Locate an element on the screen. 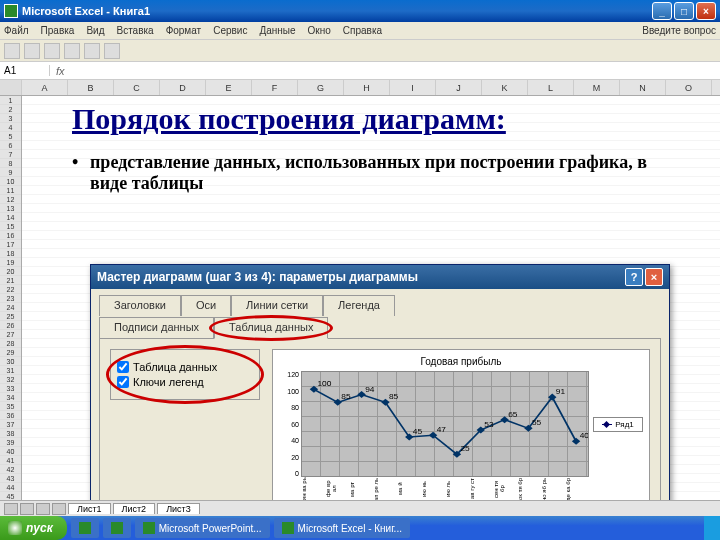 This screenshot has height=540, width=720. col-header: E is located at coordinates (229, 88).